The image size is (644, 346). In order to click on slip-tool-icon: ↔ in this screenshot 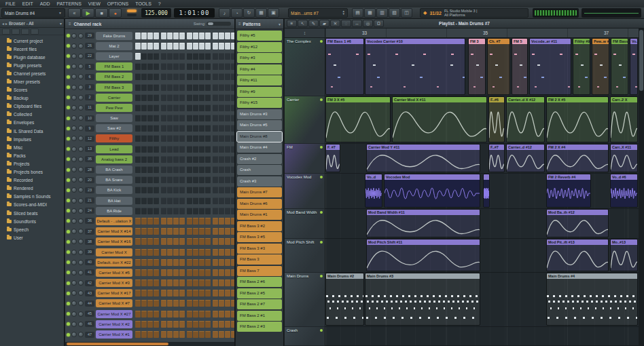, I will do `click(357, 23)`.